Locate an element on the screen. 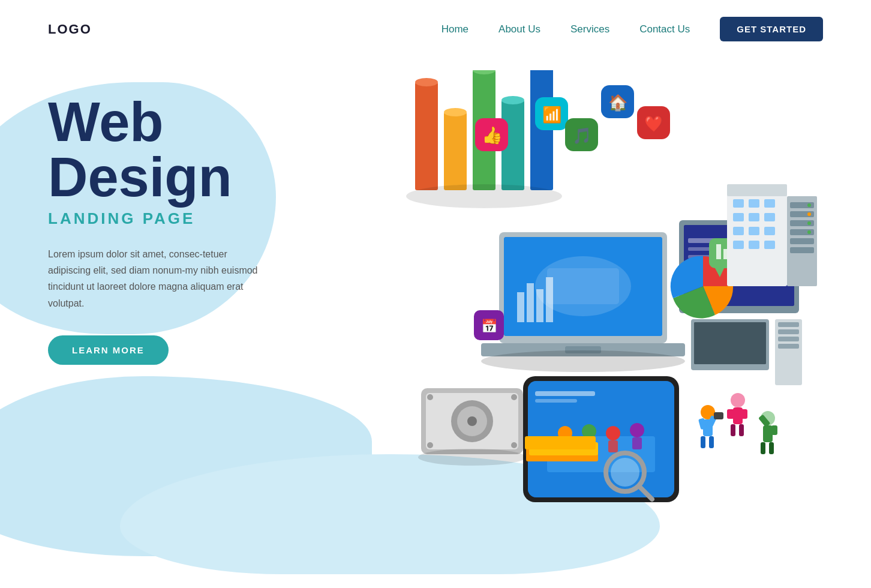 The width and height of the screenshot is (871, 588). learn-more-button: LEARN MORE is located at coordinates (108, 350).